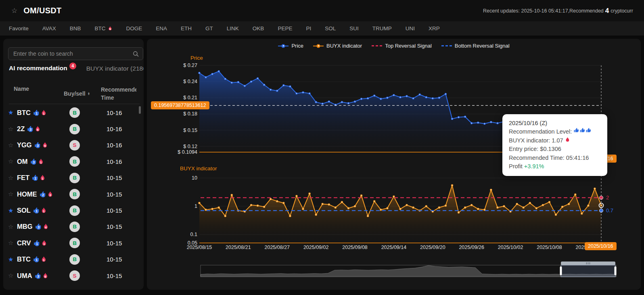 The width and height of the screenshot is (644, 295). What do you see at coordinates (43, 69) in the screenshot?
I see `tab-ai-recommendation: AI recommendation4` at bounding box center [43, 69].